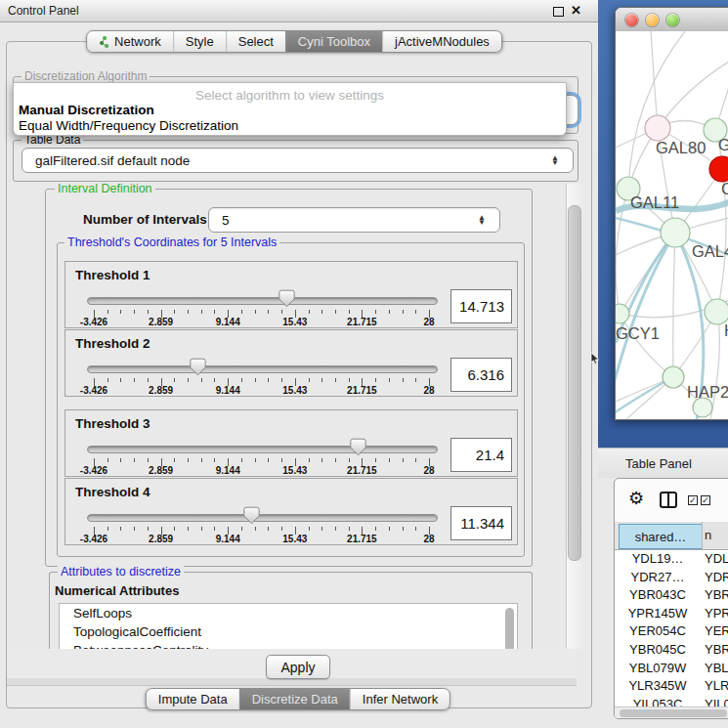 This screenshot has height=728, width=728. Describe the element at coordinates (671, 614) in the screenshot. I see `table-row: YPR145WYPR1` at that location.